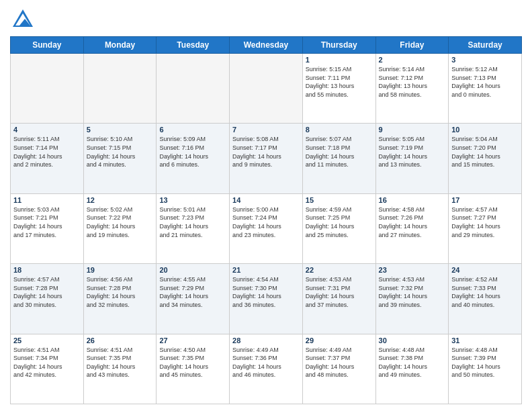  I want to click on day-number: 7, so click(266, 130).